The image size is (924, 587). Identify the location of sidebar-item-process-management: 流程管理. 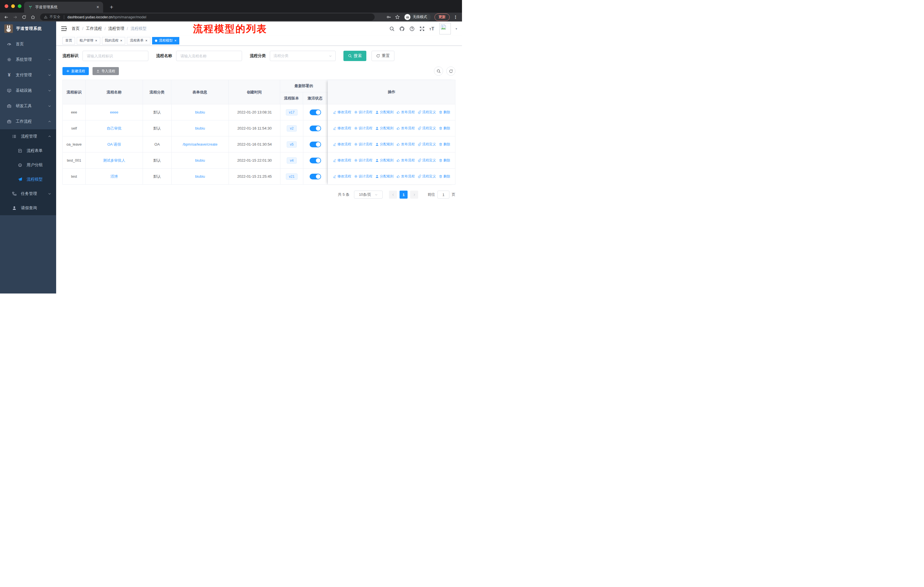
(28, 137).